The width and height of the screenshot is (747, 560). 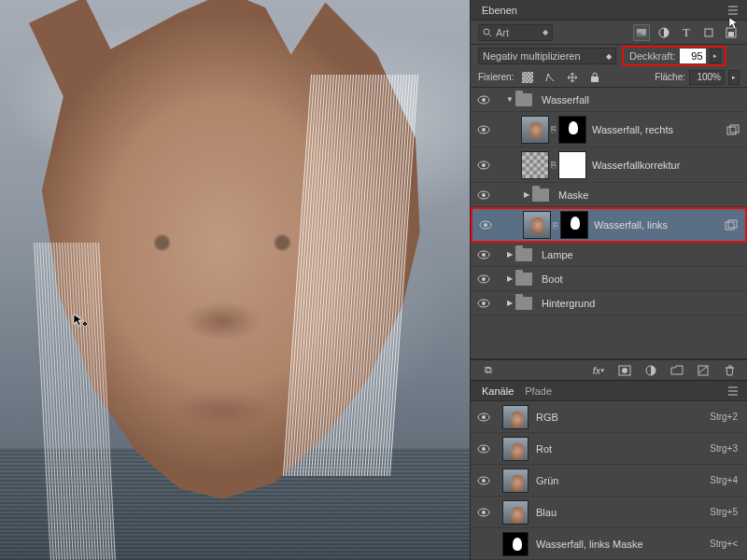 I want to click on opacity-input: 95, so click(x=693, y=56).